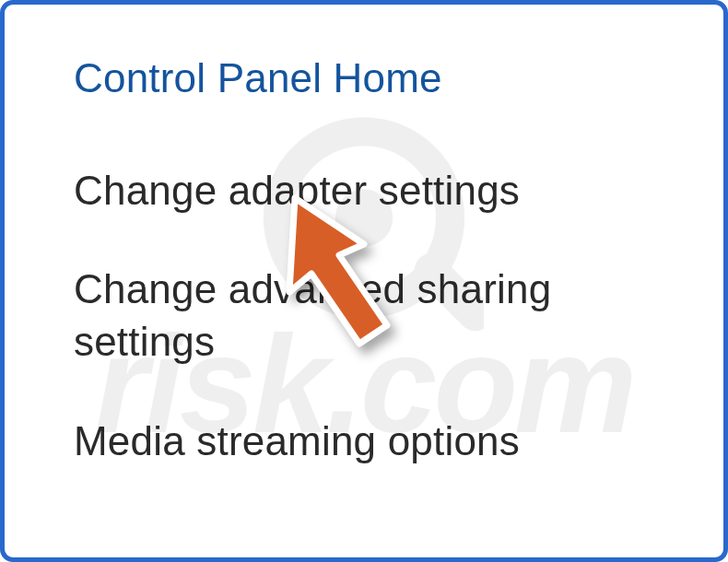 Image resolution: width=728 pixels, height=562 pixels. What do you see at coordinates (370, 78) in the screenshot?
I see `control-panel-home-heading: Control Panel Home` at bounding box center [370, 78].